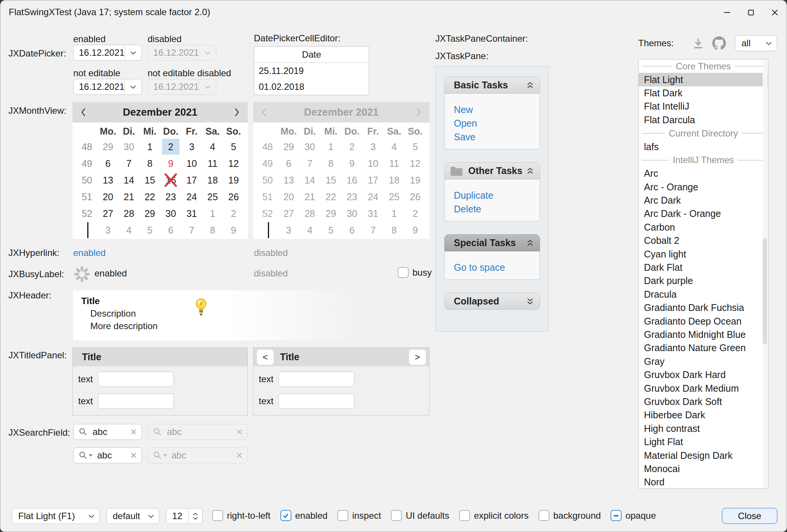 Image resolution: width=787 pixels, height=532 pixels. I want to click on calendar-day-cell: 10, so click(192, 164).